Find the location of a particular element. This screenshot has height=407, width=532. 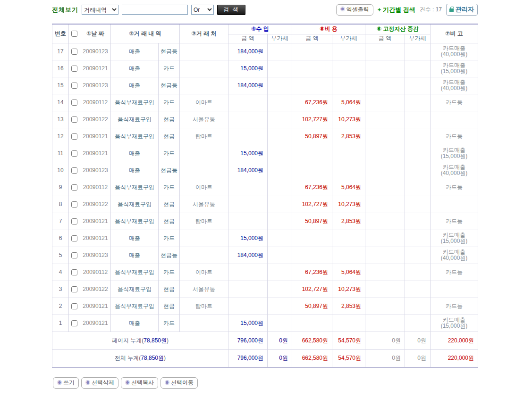

cell-date: 20090123 is located at coordinates (95, 255).